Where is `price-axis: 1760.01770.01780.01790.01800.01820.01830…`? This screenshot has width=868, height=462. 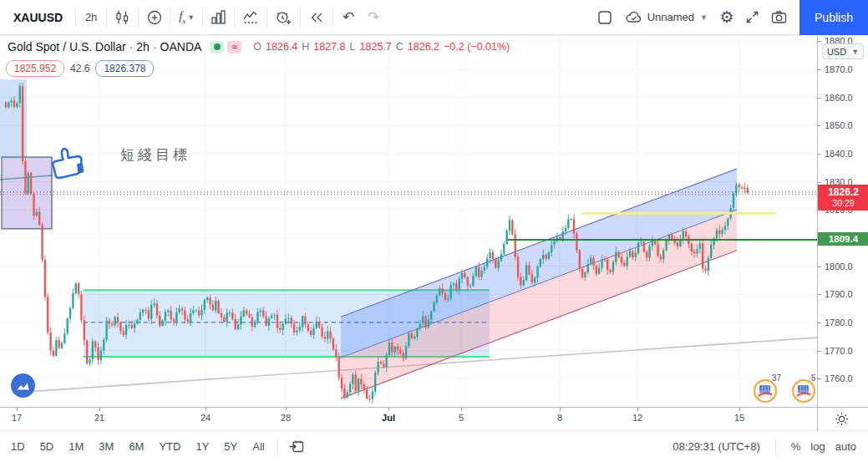 price-axis: 1760.01770.01780.01790.01800.01820.01830… is located at coordinates (842, 221).